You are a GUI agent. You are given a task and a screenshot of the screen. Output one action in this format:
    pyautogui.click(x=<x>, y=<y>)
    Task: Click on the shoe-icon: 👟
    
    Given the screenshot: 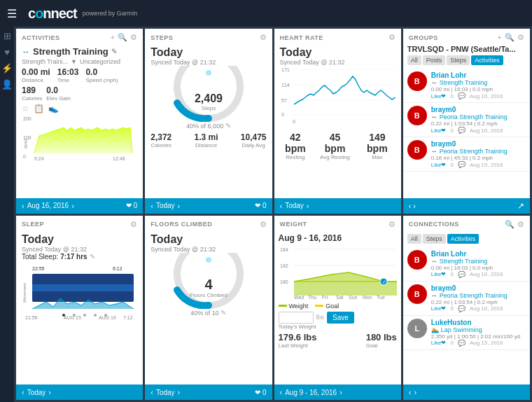 What is the action you would take?
    pyautogui.click(x=53, y=109)
    